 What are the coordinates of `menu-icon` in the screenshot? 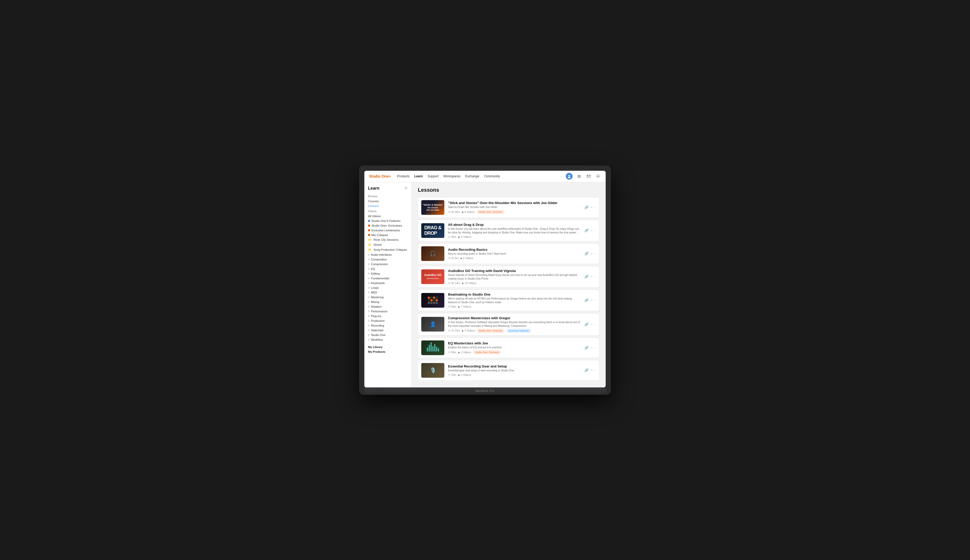 It's located at (579, 176).